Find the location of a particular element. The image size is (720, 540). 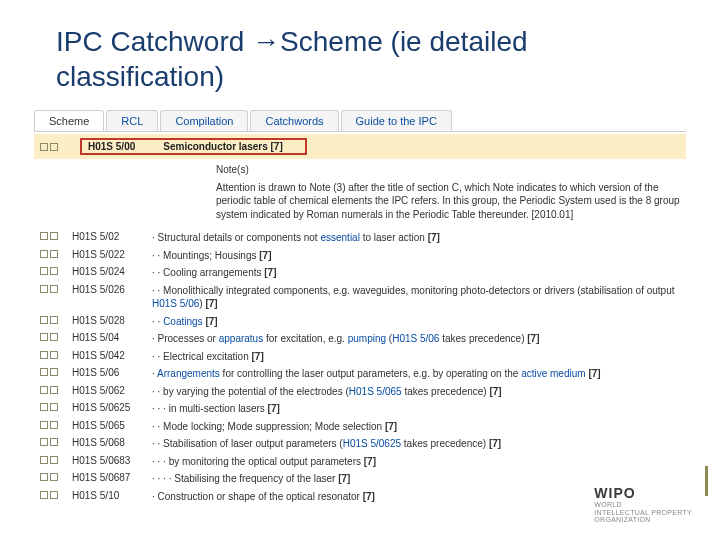

table-row: H01S 5/028· · Coatings [7] is located at coordinates (360, 322).